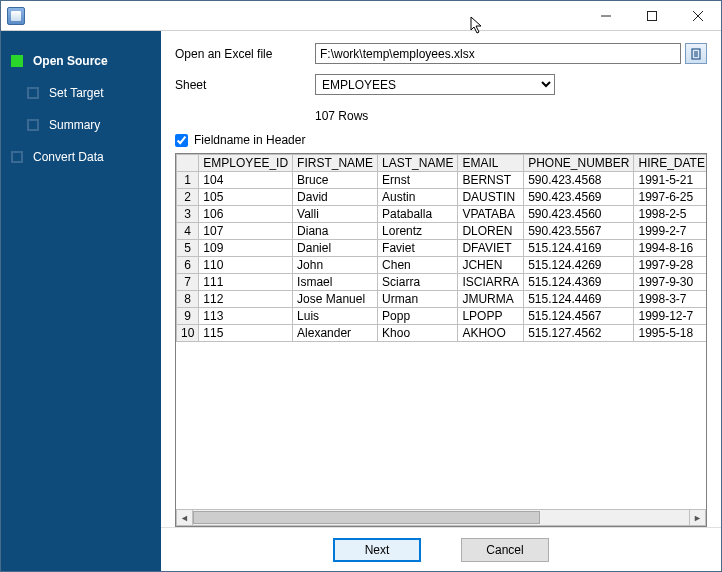 The image size is (722, 572). Describe the element at coordinates (579, 198) in the screenshot. I see `table-cell: 590.423.4569` at that location.